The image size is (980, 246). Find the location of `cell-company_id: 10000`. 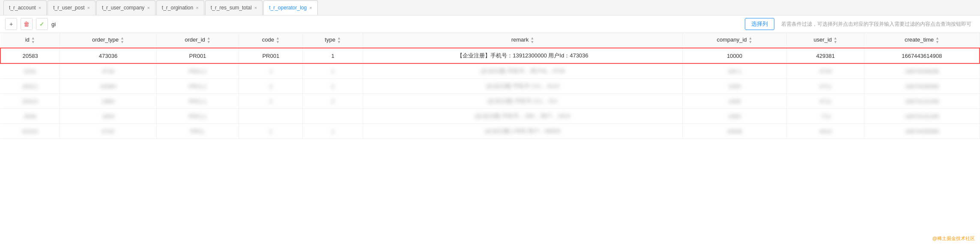

cell-company_id: 10000 is located at coordinates (734, 56).